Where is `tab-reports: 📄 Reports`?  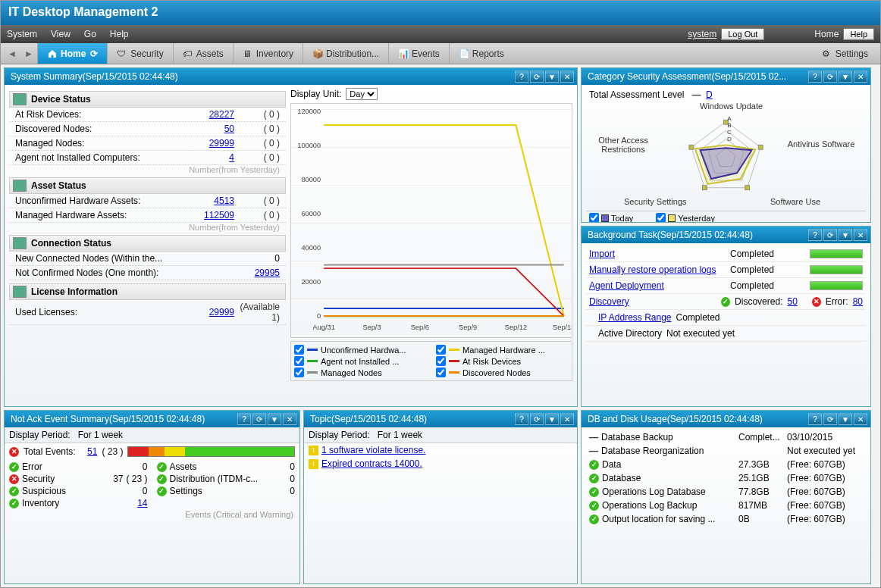
tab-reports: 📄 Reports is located at coordinates (481, 53).